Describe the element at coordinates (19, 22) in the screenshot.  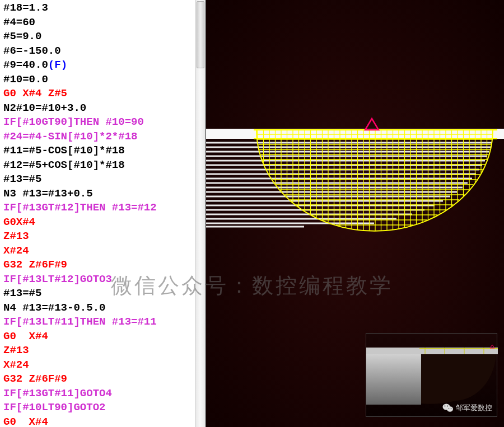
I see `code-text: #4=60` at that location.